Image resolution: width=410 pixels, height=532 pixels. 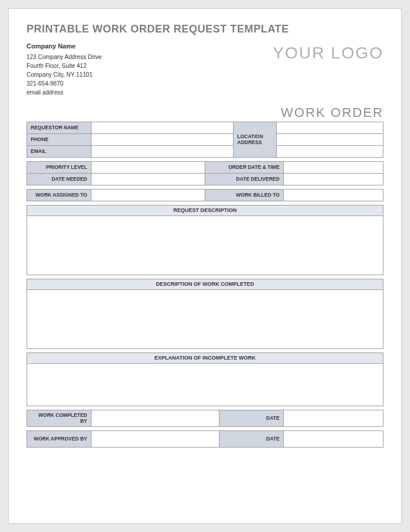 I want to click on incomplete-input, so click(x=205, y=384).